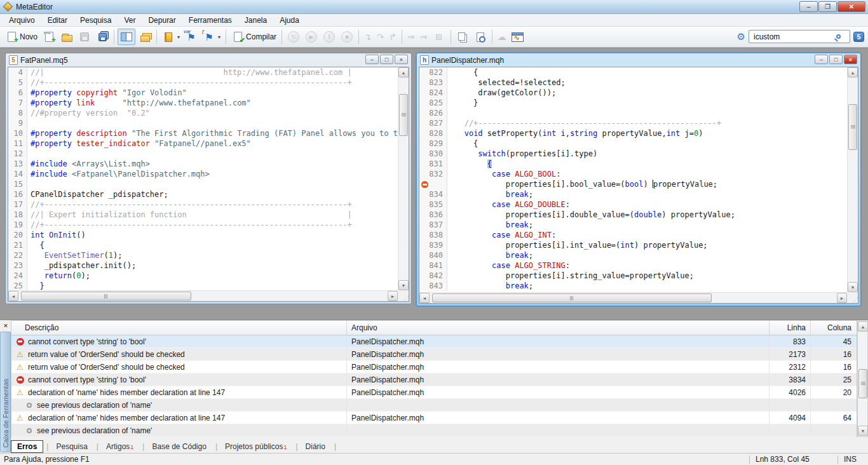 Image resolution: width=868 pixels, height=465 pixels. Describe the element at coordinates (839, 37) in the screenshot. I see `search-icon` at that location.